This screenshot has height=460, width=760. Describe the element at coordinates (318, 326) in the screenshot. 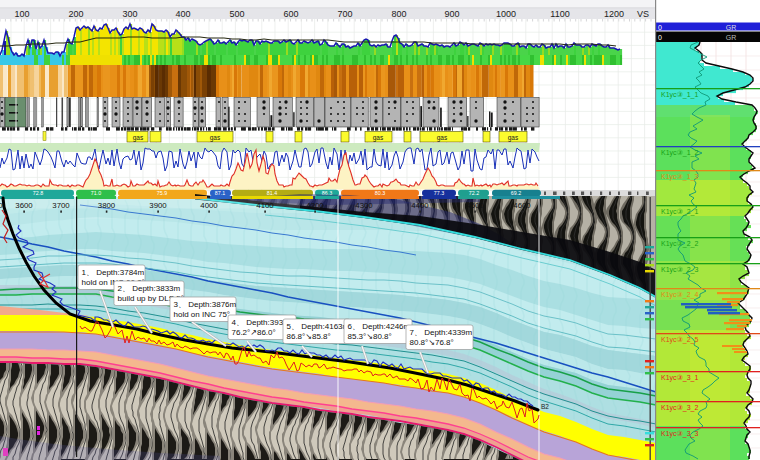

I see `svg-text: 5、 Depth:4163m` at that location.